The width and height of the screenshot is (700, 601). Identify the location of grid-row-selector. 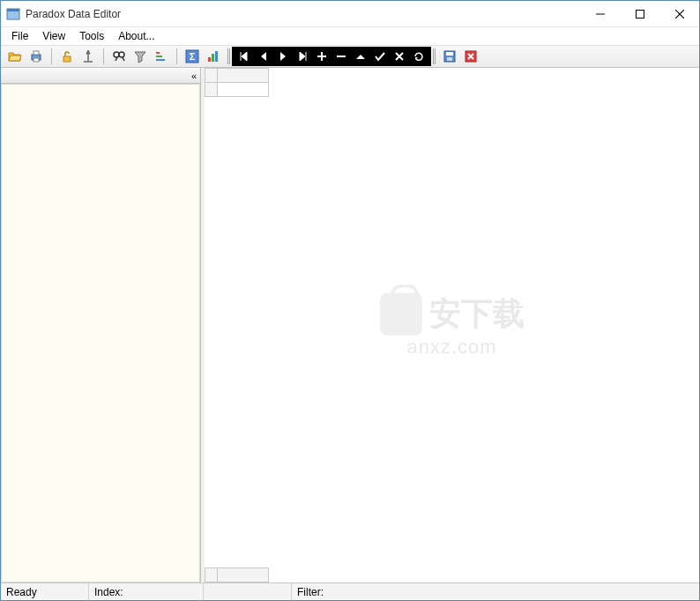
(212, 90).